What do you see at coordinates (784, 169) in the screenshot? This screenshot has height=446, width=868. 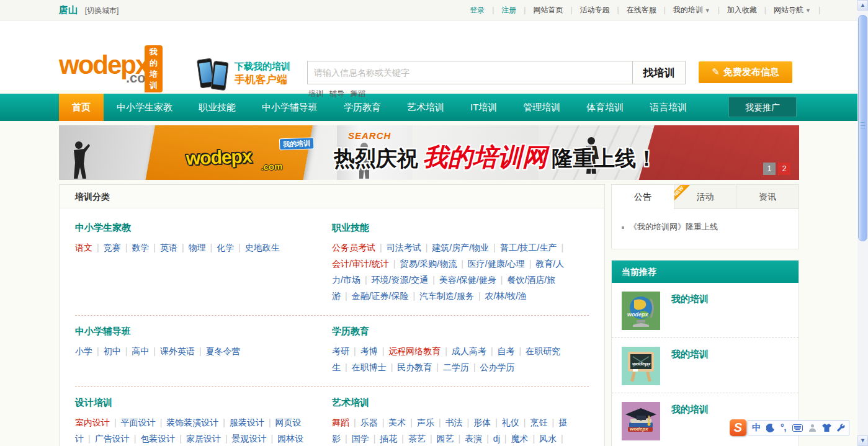 I see `banner-page-2: 2` at bounding box center [784, 169].